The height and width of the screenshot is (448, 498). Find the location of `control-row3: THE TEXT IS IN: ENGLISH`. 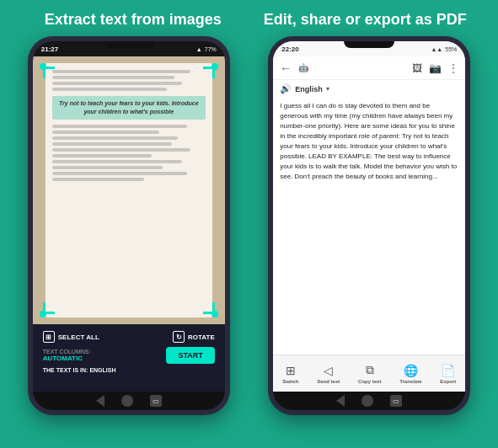

control-row3: THE TEXT IS IN: ENGLISH is located at coordinates (129, 371).